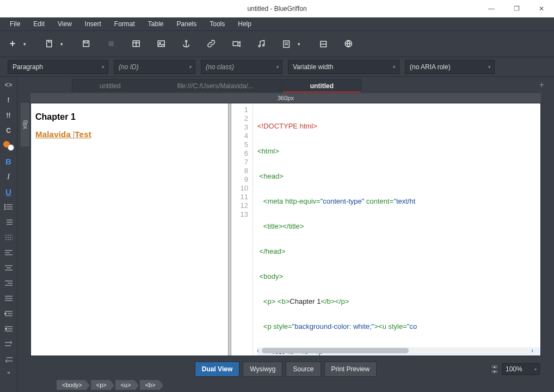 Image resolution: width=554 pixels, height=392 pixels. Describe the element at coordinates (9, 237) in the screenshot. I see `list-dash-icon` at that location.